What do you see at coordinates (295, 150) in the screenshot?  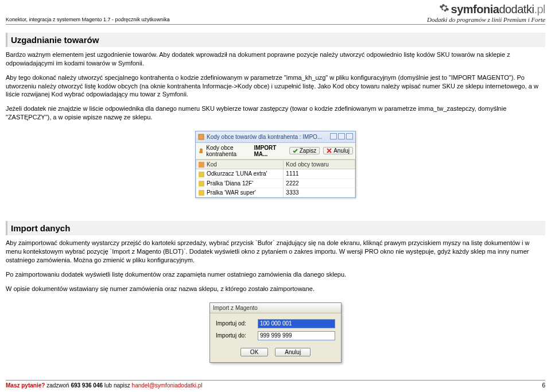 I see `check-icon` at bounding box center [295, 150].